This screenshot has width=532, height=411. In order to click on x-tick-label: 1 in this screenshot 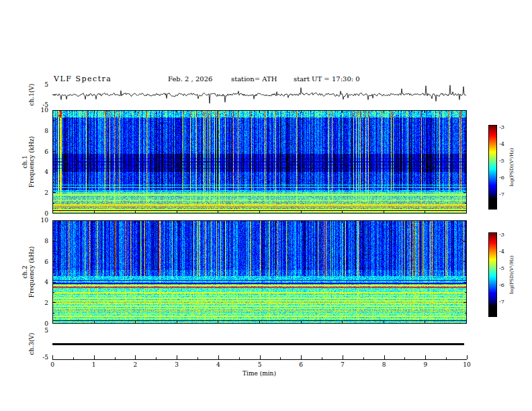, I will do `click(94, 365)`.